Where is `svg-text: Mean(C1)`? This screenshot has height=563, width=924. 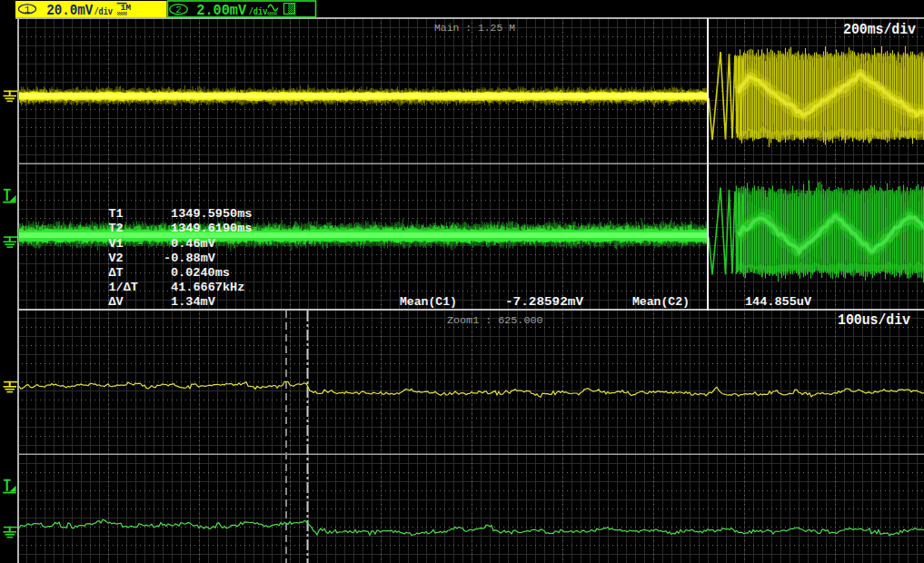 svg-text: Mean(C1) is located at coordinates (429, 301).